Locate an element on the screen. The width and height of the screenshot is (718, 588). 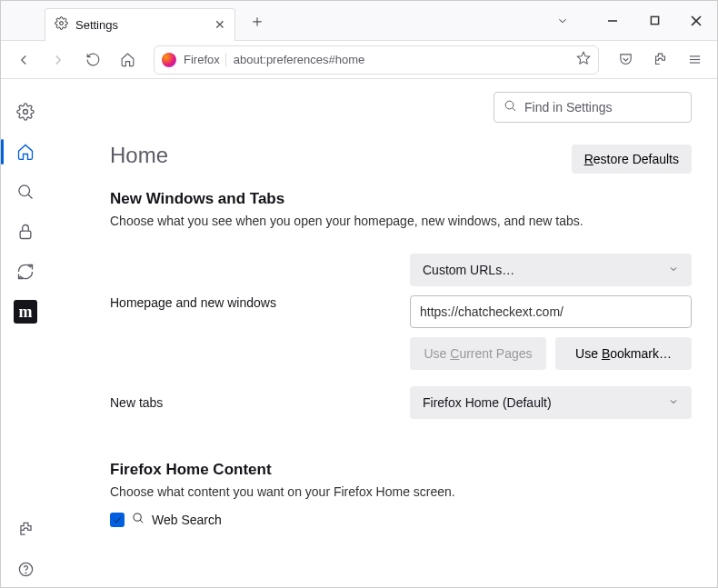
newtabs-dropdown: Firefox Home (Default) is located at coordinates (551, 403).